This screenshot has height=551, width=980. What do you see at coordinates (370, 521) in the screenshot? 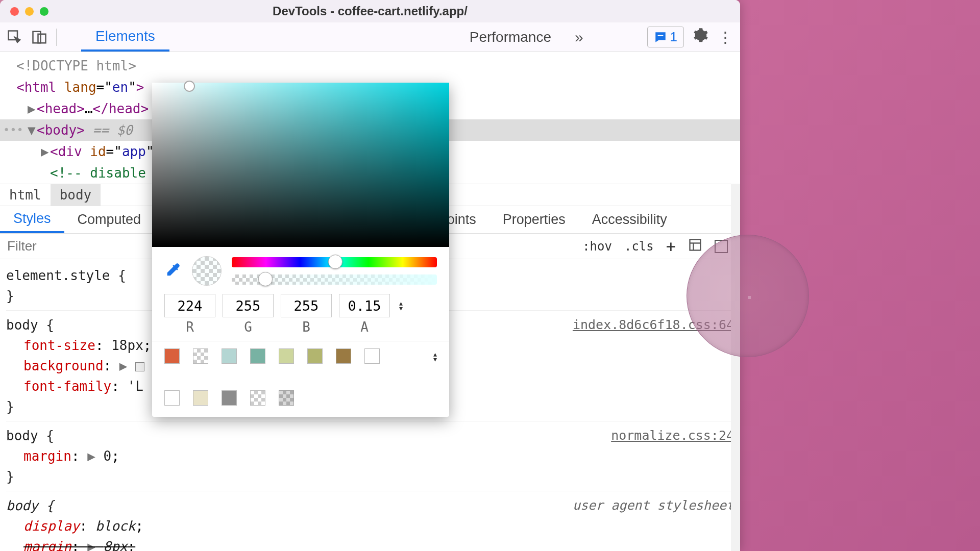
I see `rule-user-agent: user agent stylesheet body { display: bl…` at bounding box center [370, 521].